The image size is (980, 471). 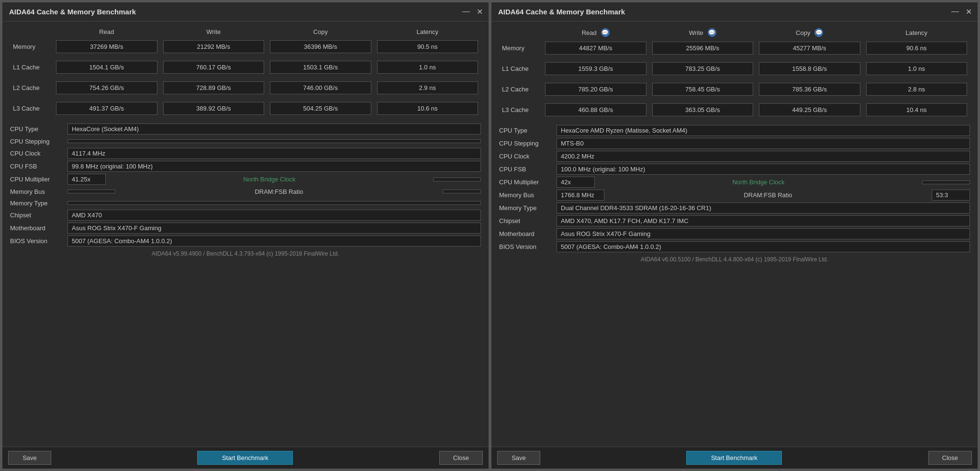 I want to click on col-write-1: Write, so click(x=214, y=33).